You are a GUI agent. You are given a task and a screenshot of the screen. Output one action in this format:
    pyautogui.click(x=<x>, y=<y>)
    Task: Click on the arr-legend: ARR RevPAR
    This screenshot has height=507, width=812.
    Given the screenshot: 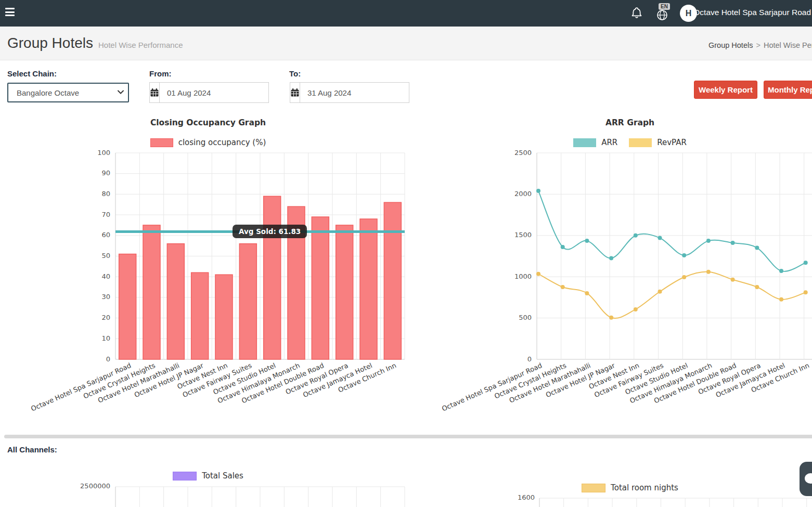 What is the action you would take?
    pyautogui.click(x=630, y=142)
    